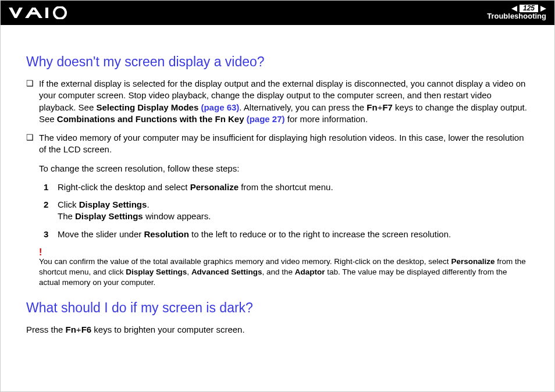 The height and width of the screenshot is (392, 555). Describe the element at coordinates (124, 187) in the screenshot. I see `text: Right-click the desktop and select` at that location.